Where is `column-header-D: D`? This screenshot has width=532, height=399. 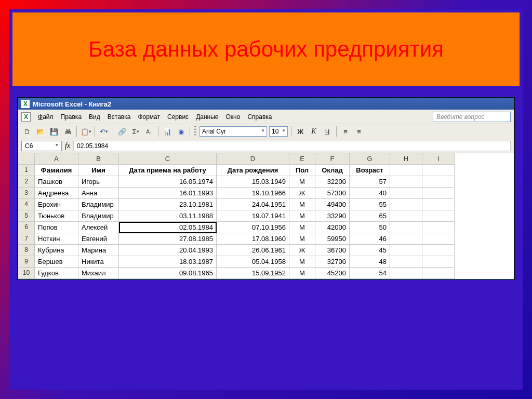 column-header-D: D is located at coordinates (253, 159).